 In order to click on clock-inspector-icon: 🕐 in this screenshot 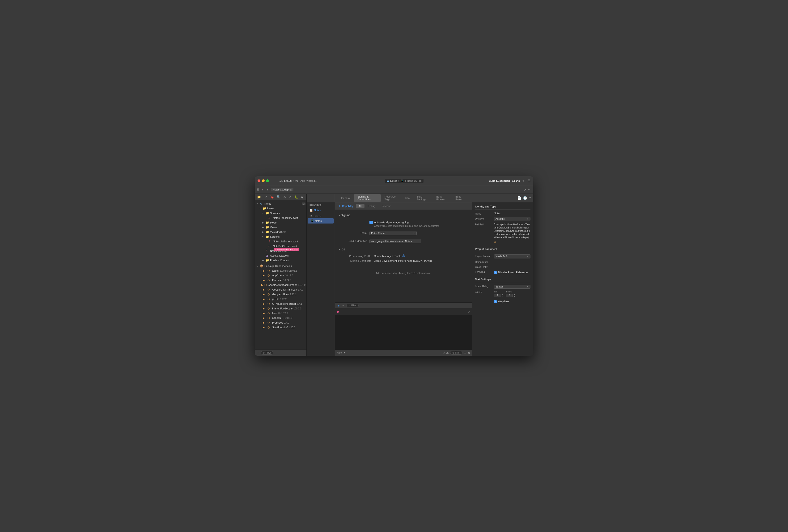, I will do `click(525, 198)`.